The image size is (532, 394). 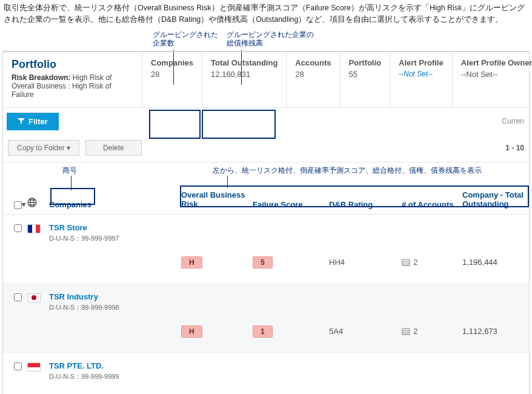 I want to click on th-companies: Companies, so click(x=115, y=205).